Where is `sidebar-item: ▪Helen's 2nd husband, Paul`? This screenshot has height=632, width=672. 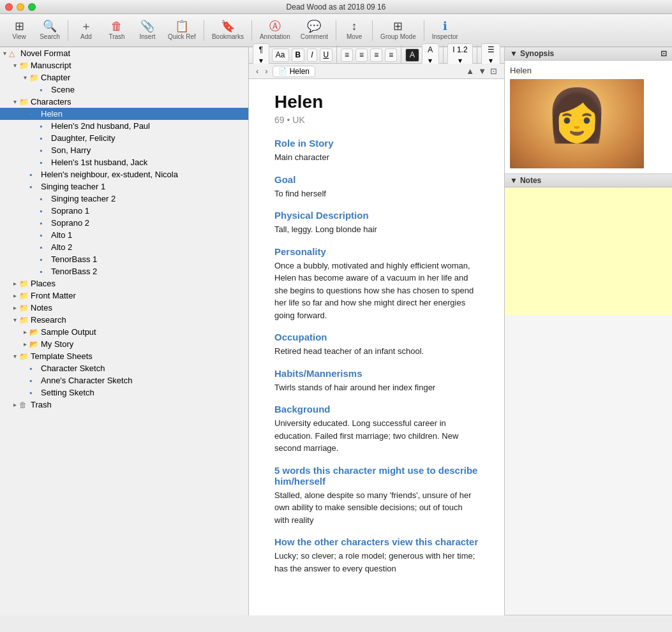
sidebar-item: ▪Helen's 2nd husband, Paul is located at coordinates (124, 126).